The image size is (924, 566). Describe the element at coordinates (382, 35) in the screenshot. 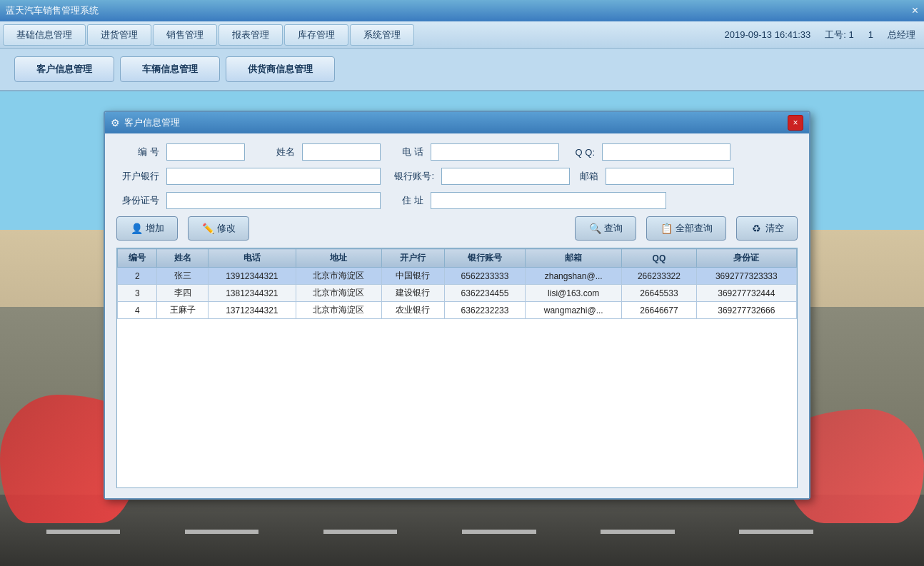

I see `menu-item-system: 系统管理` at that location.